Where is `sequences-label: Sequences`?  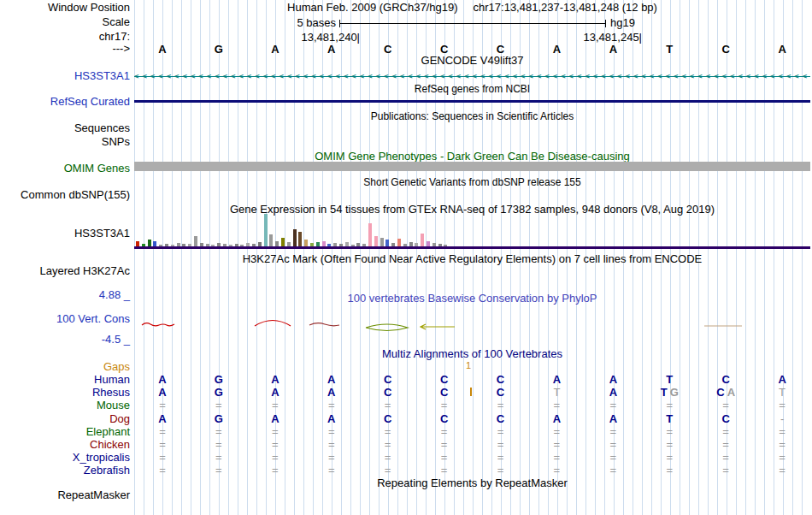 sequences-label: Sequences is located at coordinates (65, 128).